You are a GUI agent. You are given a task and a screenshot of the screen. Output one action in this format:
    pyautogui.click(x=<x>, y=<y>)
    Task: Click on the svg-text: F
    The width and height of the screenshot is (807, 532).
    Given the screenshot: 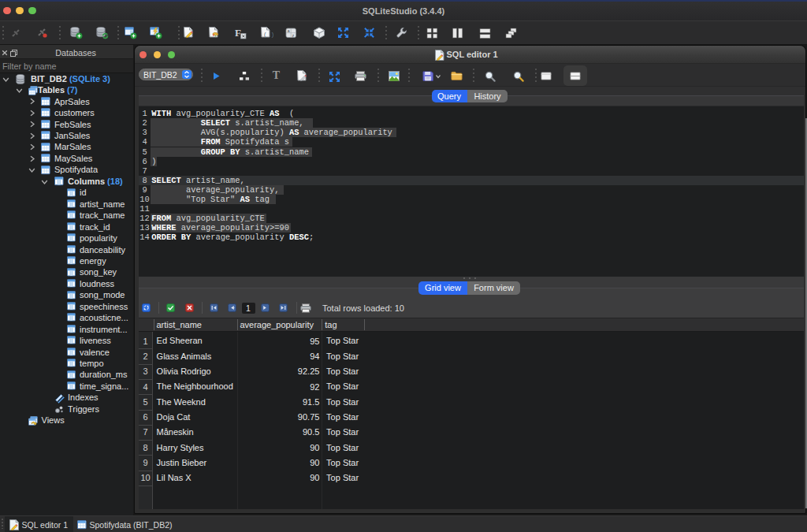 What is the action you would take?
    pyautogui.click(x=238, y=33)
    